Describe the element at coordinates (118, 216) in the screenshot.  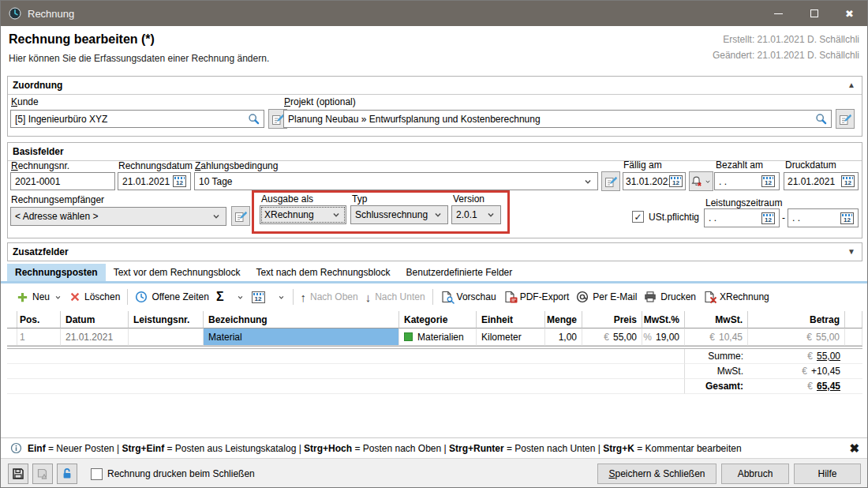
I see `empfaenger-combo: < Adresse wählen >` at that location.